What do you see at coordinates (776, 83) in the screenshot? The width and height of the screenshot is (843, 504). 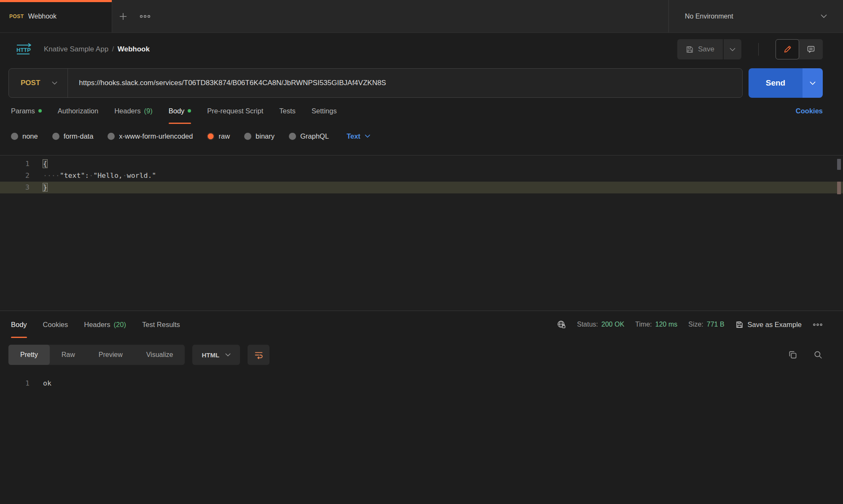 I see `send-button: Send` at bounding box center [776, 83].